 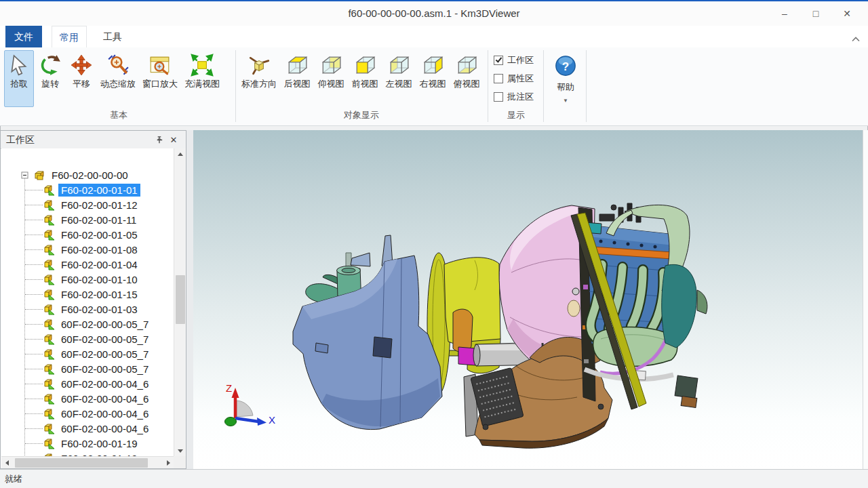 I want to click on window-controls: – □ ✕, so click(x=816, y=14).